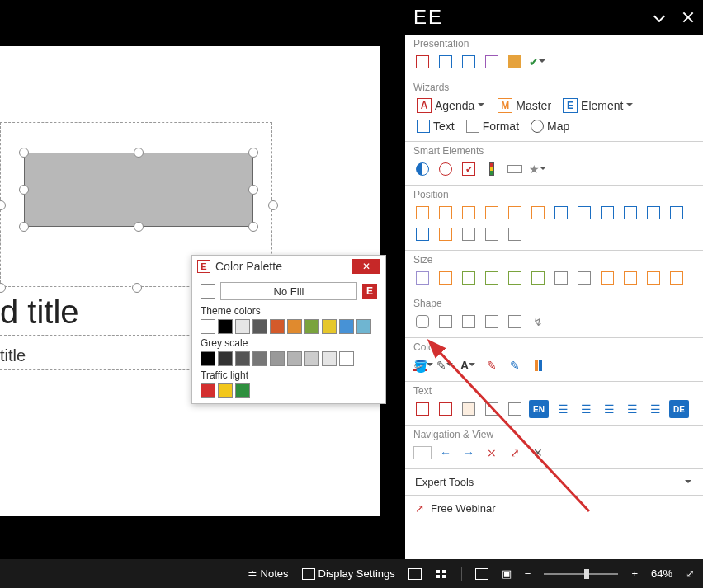 The height and width of the screenshot is (588, 703). I want to click on placeholder-handle-w, so click(3, 205).